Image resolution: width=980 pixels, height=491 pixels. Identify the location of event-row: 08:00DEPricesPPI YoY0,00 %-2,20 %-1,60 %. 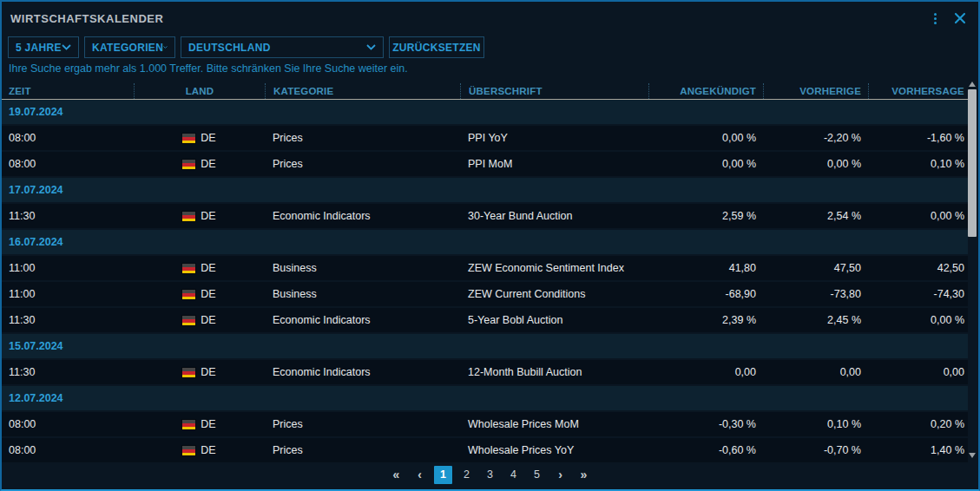
(484, 139).